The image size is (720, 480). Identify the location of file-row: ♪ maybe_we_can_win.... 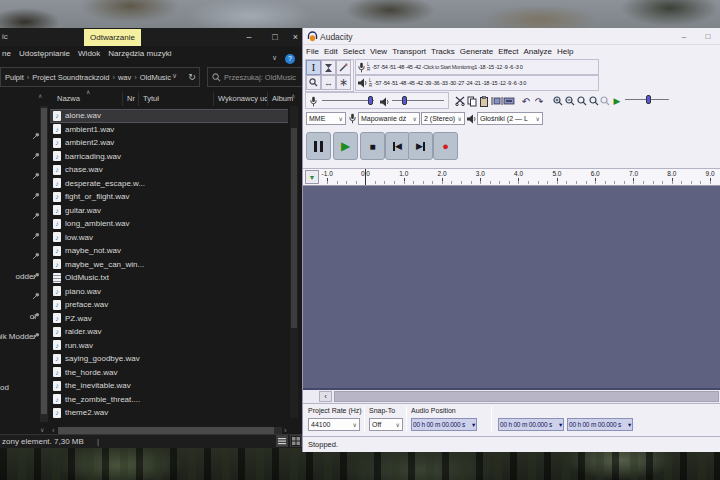
(169, 265).